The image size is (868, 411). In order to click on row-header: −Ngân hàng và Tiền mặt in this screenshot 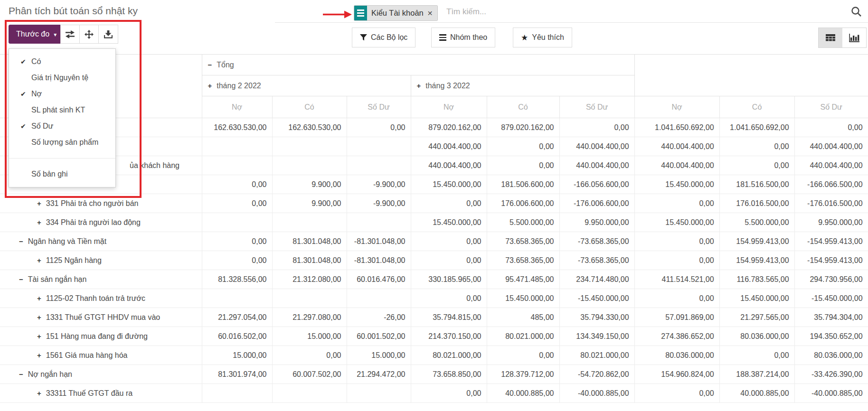, I will do `click(101, 242)`.